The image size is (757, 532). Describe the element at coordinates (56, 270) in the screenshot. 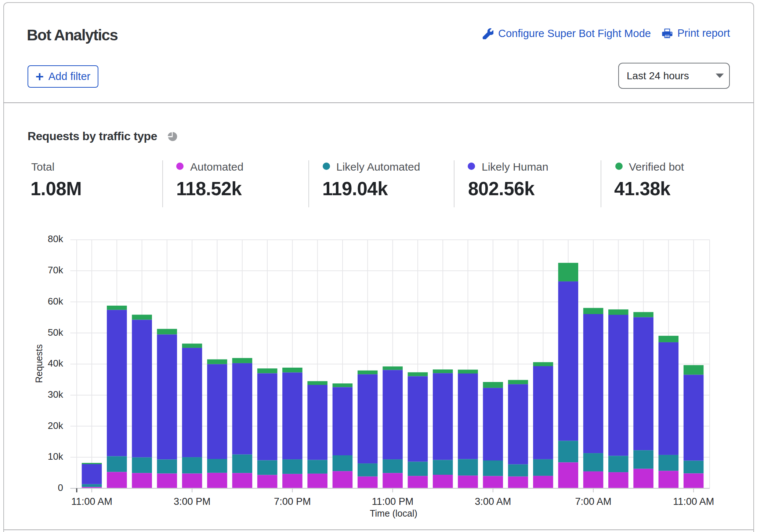

I see `svg-text: 70k` at that location.